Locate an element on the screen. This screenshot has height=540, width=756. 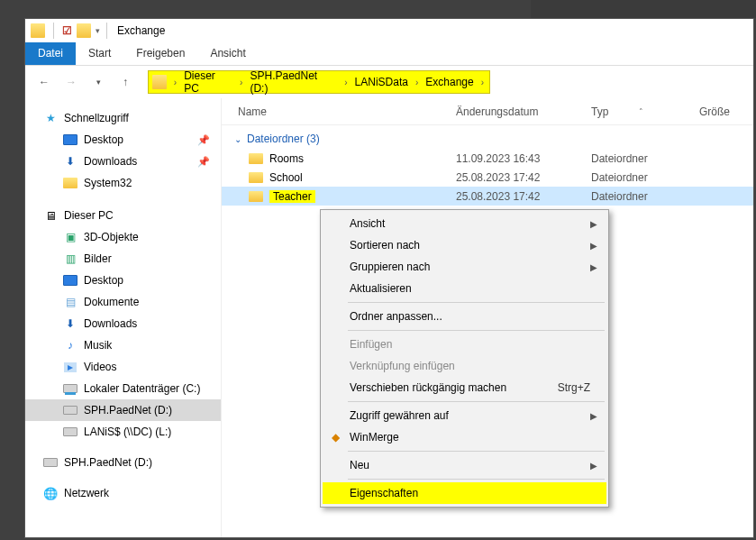
cm-properties: Eigenschaften is located at coordinates (465, 493).